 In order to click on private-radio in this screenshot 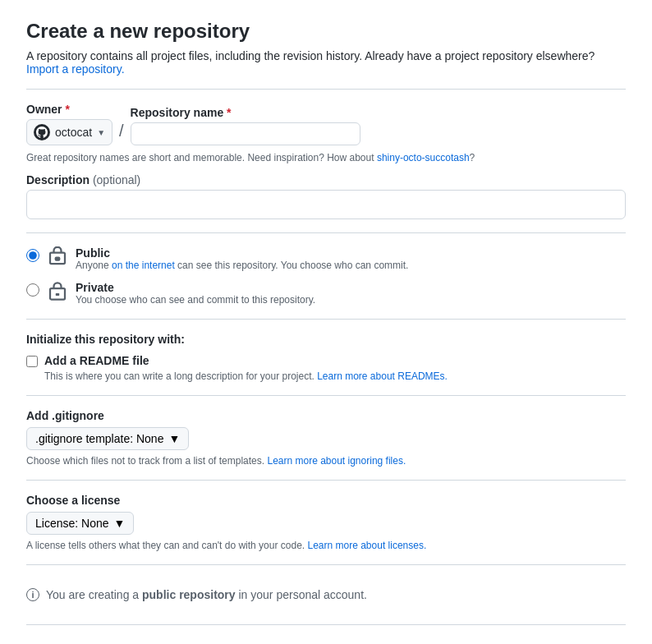, I will do `click(33, 290)`.